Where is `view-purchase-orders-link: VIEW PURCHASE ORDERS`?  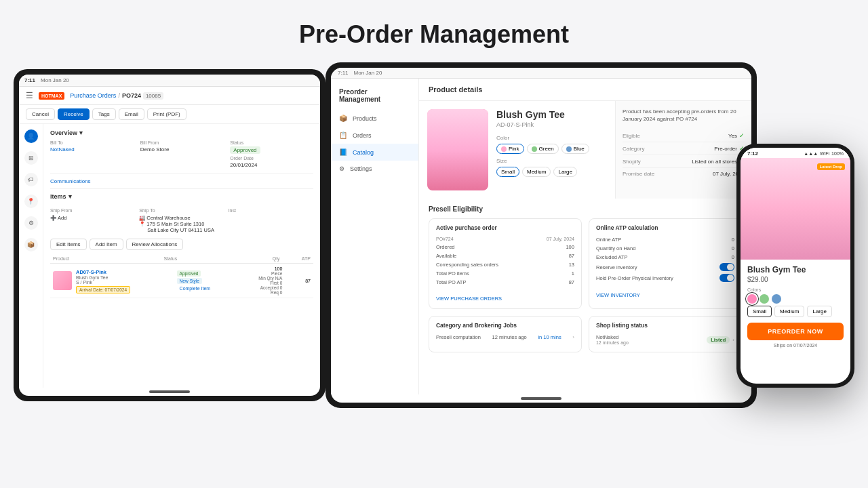 view-purchase-orders-link: VIEW PURCHASE ORDERS is located at coordinates (469, 298).